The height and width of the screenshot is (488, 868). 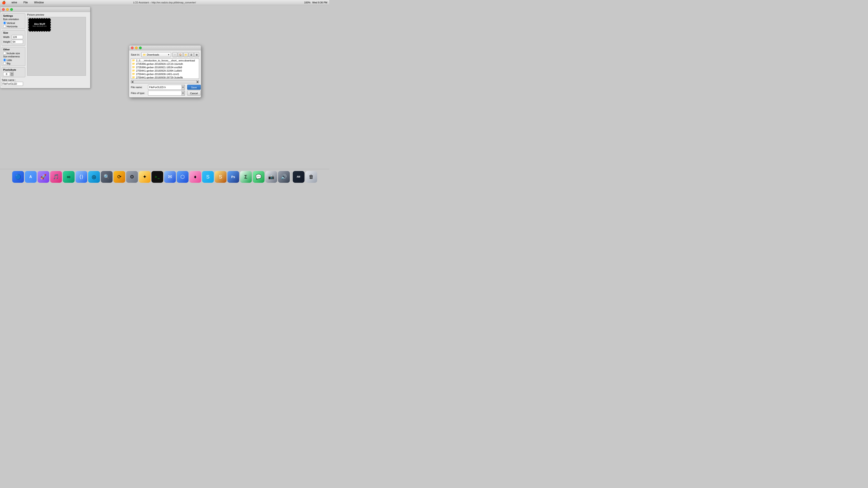 I want to click on dock-volume: 🔊, so click(x=284, y=177).